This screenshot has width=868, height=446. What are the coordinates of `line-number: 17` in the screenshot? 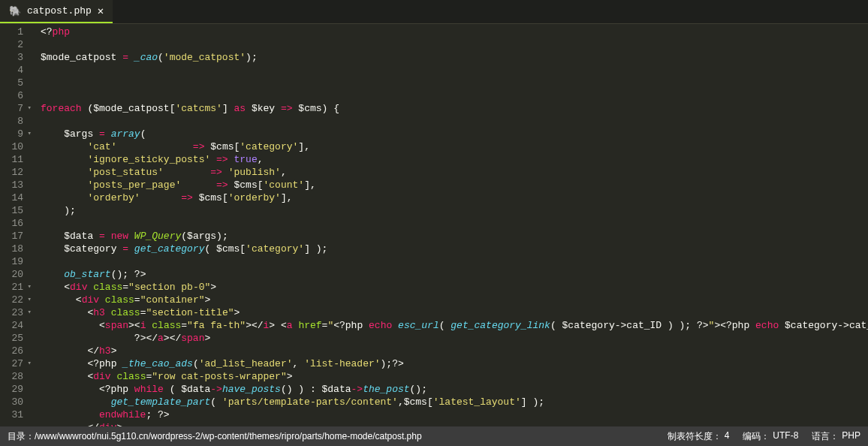 It's located at (19, 236).